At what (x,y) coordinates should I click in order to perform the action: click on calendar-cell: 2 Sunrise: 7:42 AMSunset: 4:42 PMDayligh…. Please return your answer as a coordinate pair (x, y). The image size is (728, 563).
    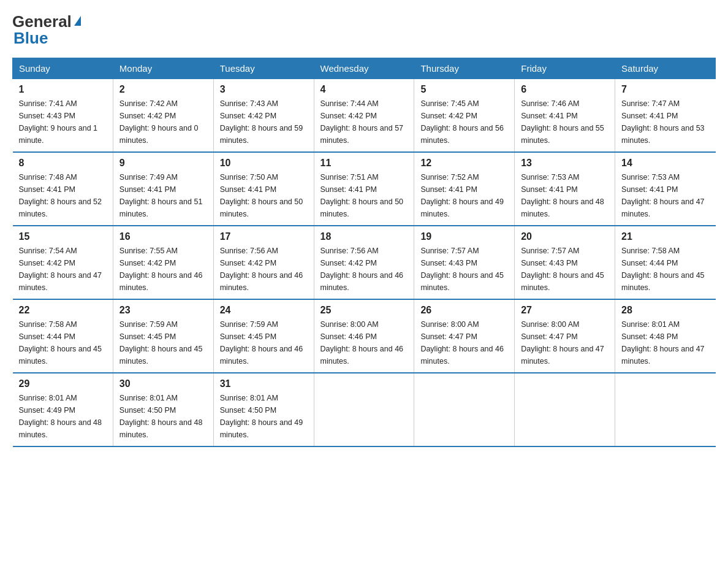
    Looking at the image, I should click on (163, 116).